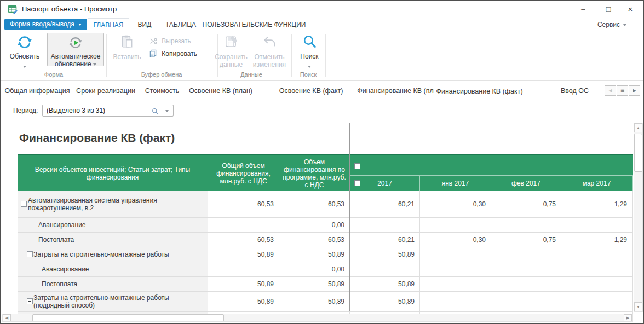 The height and width of the screenshot is (324, 644). Describe the element at coordinates (128, 317) in the screenshot. I see `horizontal-scrollbar-thumb` at that location.